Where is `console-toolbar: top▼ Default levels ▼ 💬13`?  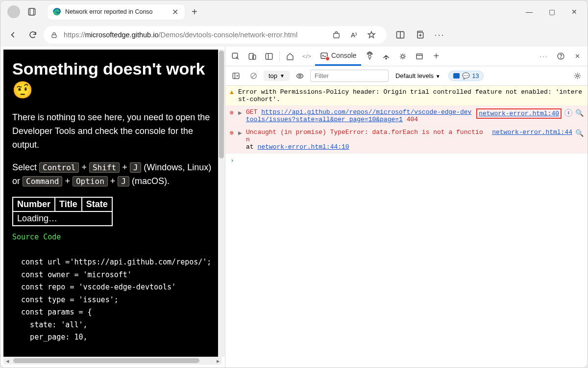 console-toolbar: top▼ Default levels ▼ 💬13 is located at coordinates (407, 76).